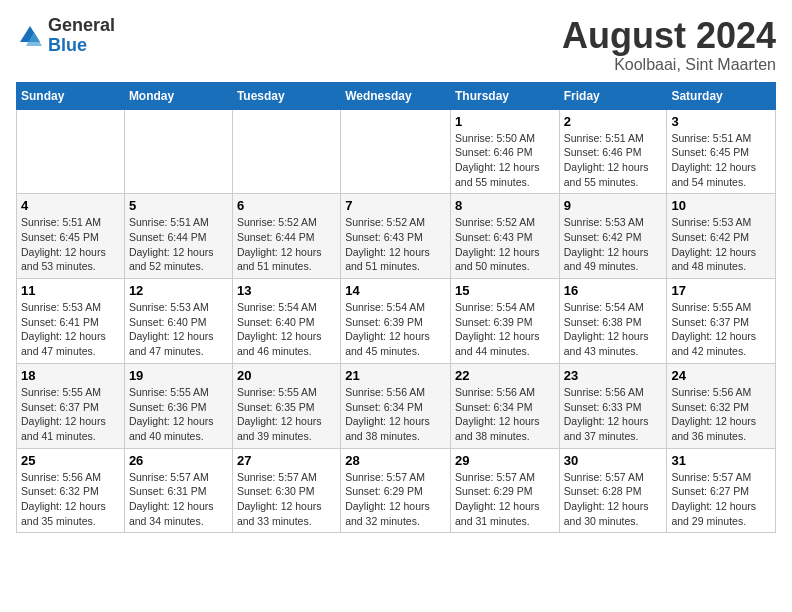 The height and width of the screenshot is (612, 792). What do you see at coordinates (614, 290) in the screenshot?
I see `day-number: 16` at bounding box center [614, 290].